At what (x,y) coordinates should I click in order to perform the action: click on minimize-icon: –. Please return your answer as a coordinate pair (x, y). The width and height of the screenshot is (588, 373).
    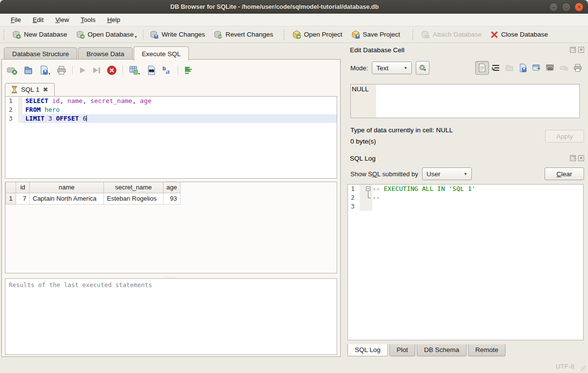
    Looking at the image, I should click on (553, 7).